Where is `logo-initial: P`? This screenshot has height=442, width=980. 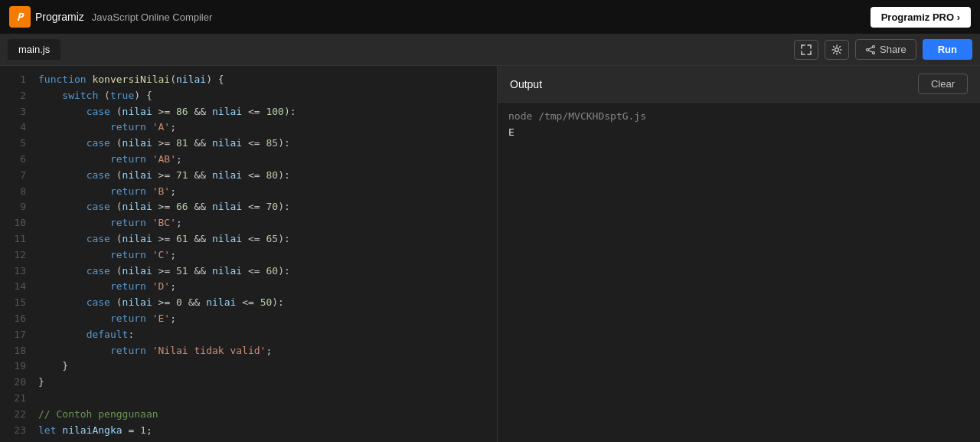 logo-initial: P is located at coordinates (20, 17).